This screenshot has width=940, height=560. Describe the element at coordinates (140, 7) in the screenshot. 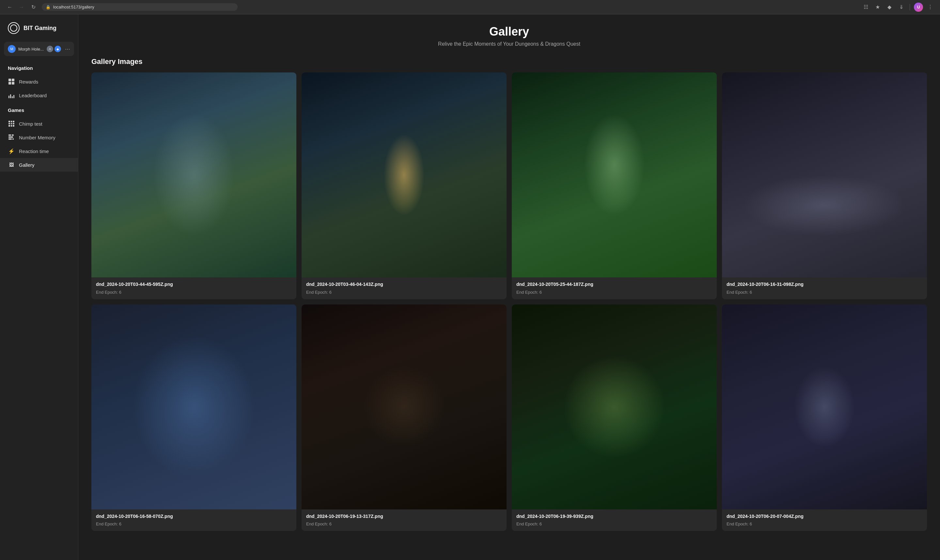

I see `address-bar: 🔒 localhost:5173/gallery` at that location.